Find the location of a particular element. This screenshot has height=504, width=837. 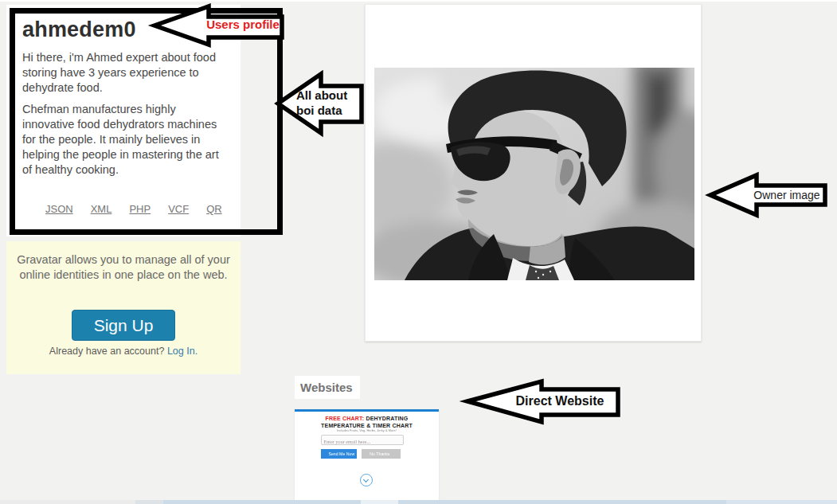

all-about-line2: boi data is located at coordinates (322, 110).